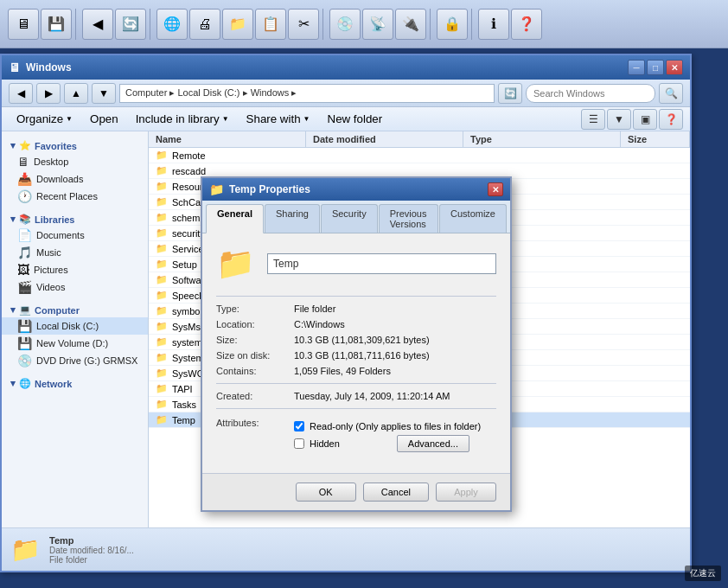 This screenshot has height=588, width=728. What do you see at coordinates (271, 24) in the screenshot?
I see `toolbar-btn-copy: 📋` at bounding box center [271, 24].